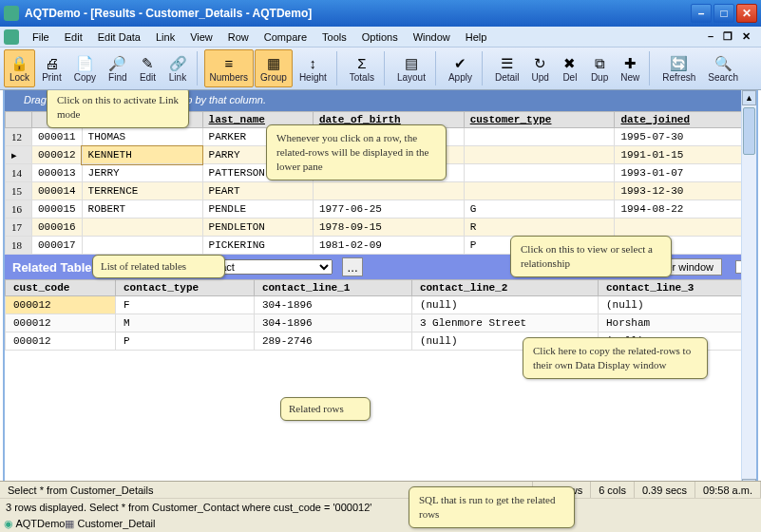 This screenshot has width=761, height=532. I want to click on scroll-thumb, so click(749, 131).